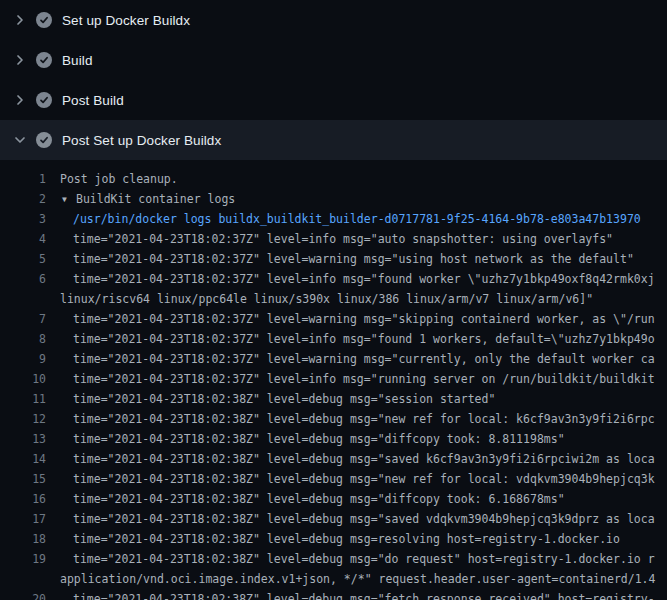 This screenshot has height=600, width=667. I want to click on log-row: 14 time="2021-04-23T18:02:38Z" level=deb…, so click(334, 459).